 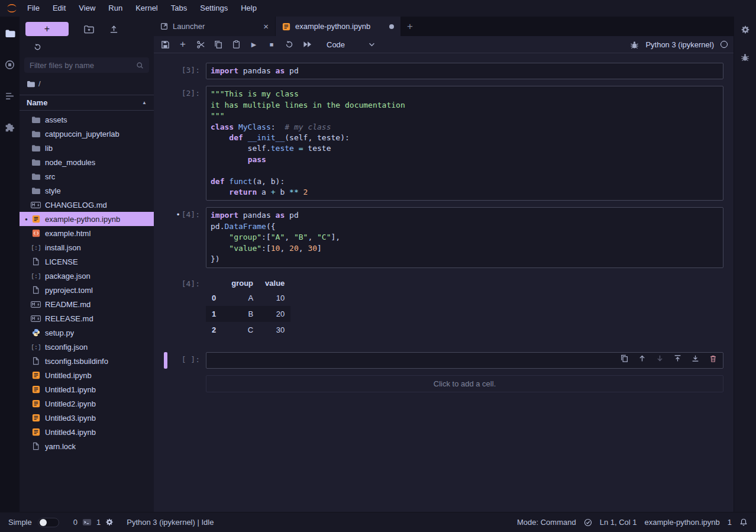 What do you see at coordinates (745, 57) in the screenshot?
I see `debugger-sidebar-bug-icon` at bounding box center [745, 57].